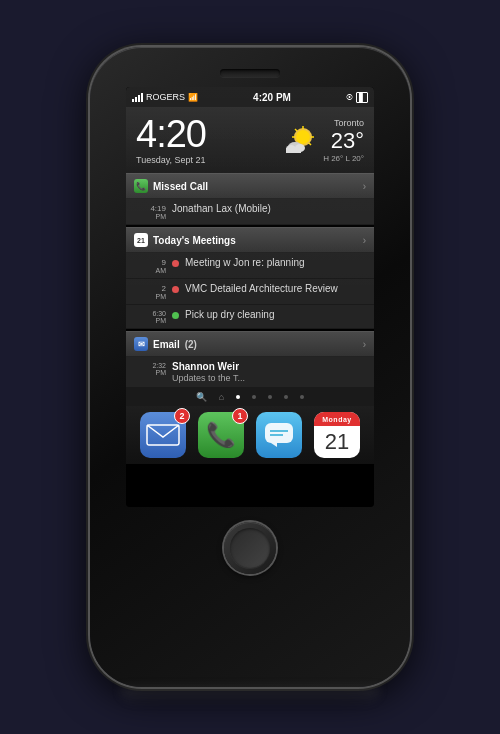 The image size is (500, 734). Describe the element at coordinates (182, 416) in the screenshot. I see `mail-badge: 2` at that location.